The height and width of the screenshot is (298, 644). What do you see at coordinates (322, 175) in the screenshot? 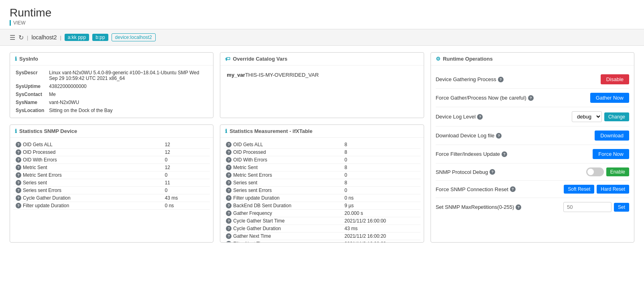
I see `stats-row: ?Metric Sent Errors0` at bounding box center [322, 175].